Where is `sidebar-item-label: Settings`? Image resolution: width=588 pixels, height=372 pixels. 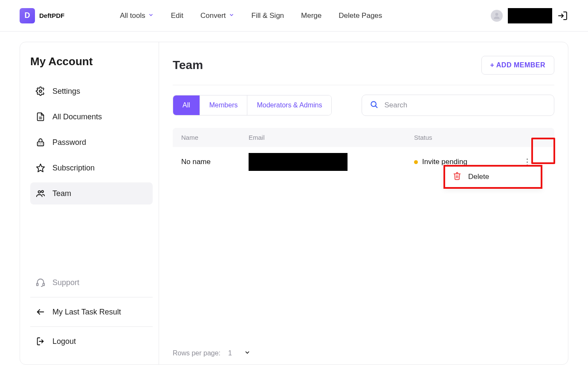 sidebar-item-label: Settings is located at coordinates (67, 91).